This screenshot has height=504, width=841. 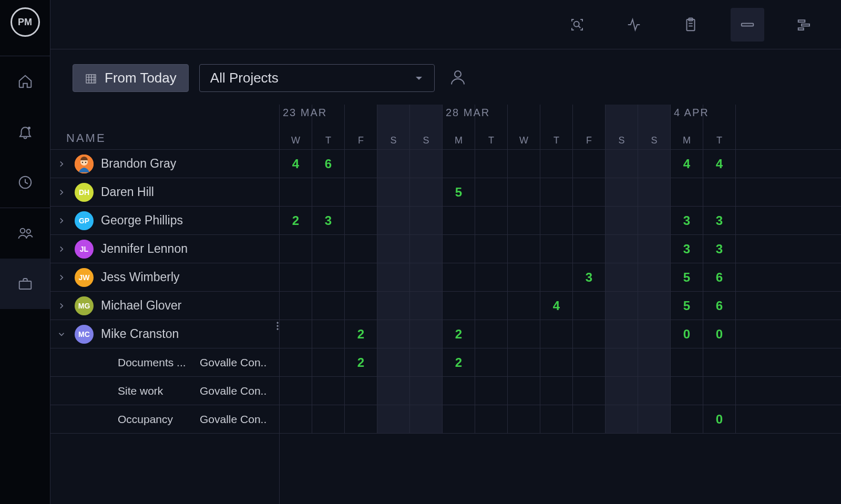 What do you see at coordinates (317, 78) in the screenshot?
I see `project-filter-select: All Projects` at bounding box center [317, 78].